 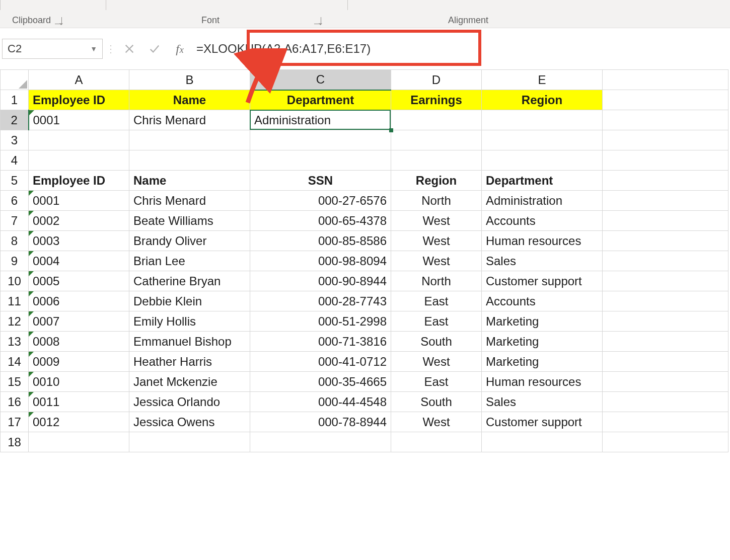 What do you see at coordinates (436, 201) in the screenshot?
I see `cell: North` at bounding box center [436, 201].